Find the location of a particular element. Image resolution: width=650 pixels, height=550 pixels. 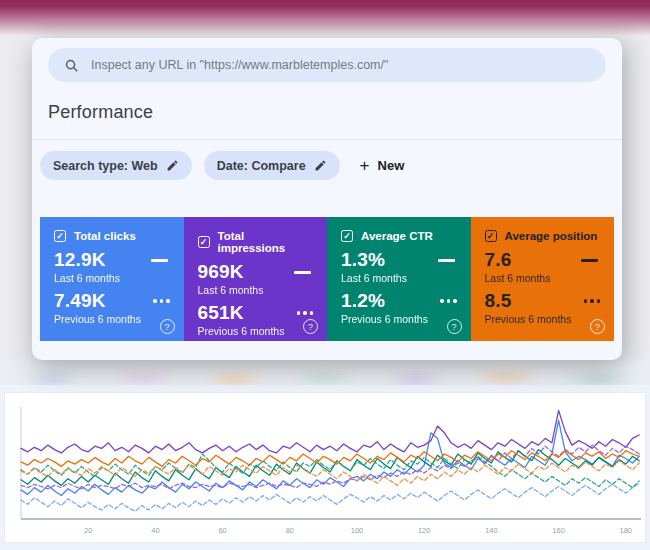

svg-text: 20 is located at coordinates (88, 530).